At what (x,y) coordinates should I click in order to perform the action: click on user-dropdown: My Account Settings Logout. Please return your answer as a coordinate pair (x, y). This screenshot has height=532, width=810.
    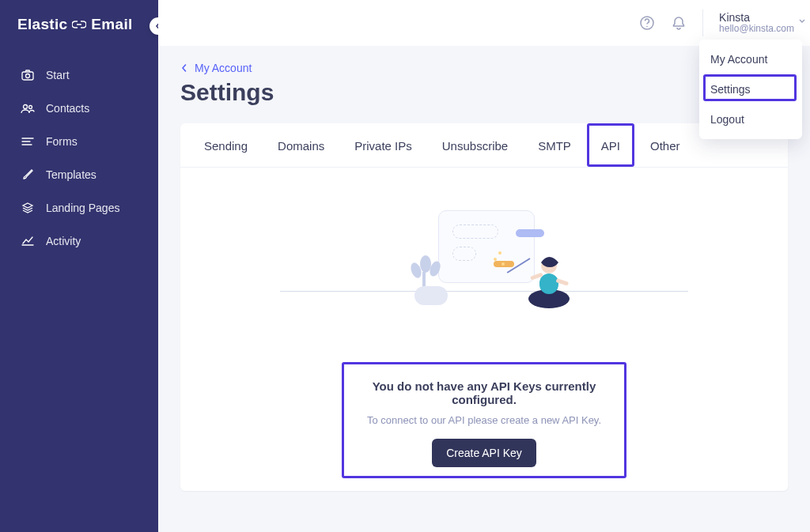
    Looking at the image, I should click on (751, 89).